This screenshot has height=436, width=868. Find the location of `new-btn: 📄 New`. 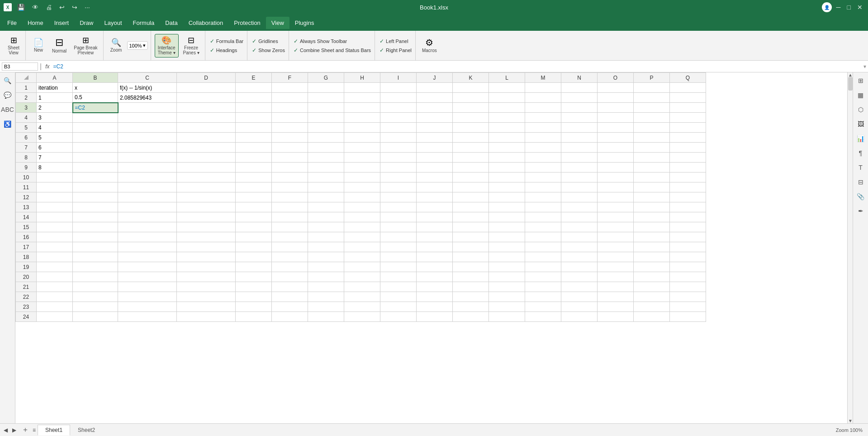

new-btn: 📄 New is located at coordinates (38, 45).